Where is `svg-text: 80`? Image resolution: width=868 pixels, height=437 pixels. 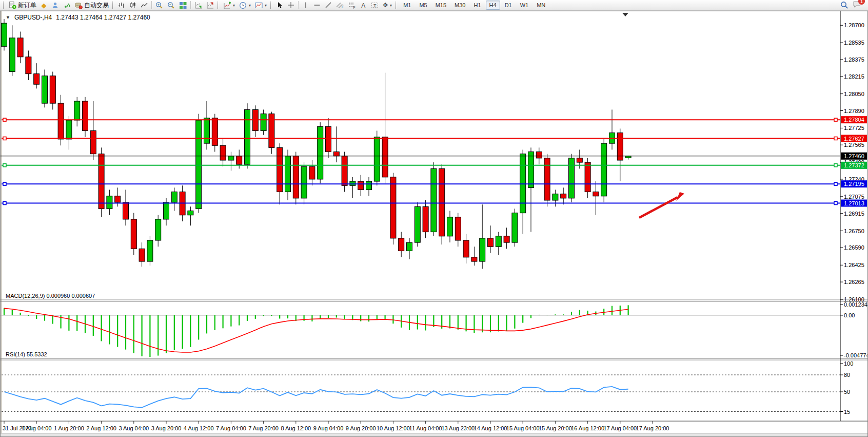 svg-text: 80 is located at coordinates (847, 375).